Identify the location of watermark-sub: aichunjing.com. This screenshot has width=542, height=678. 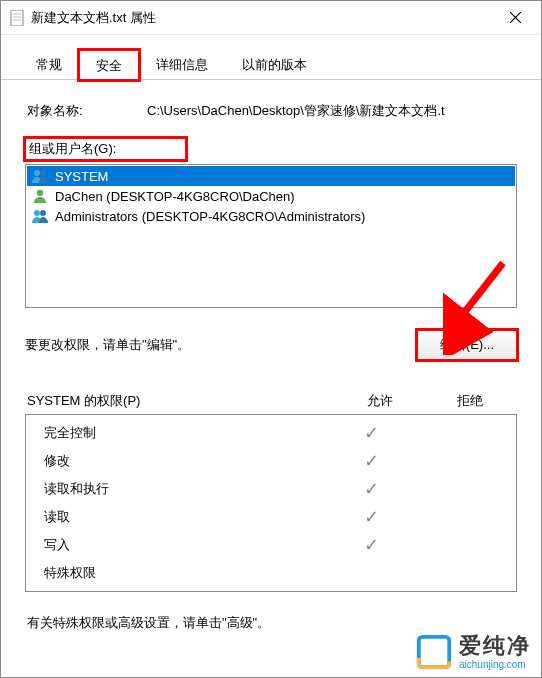
(495, 664).